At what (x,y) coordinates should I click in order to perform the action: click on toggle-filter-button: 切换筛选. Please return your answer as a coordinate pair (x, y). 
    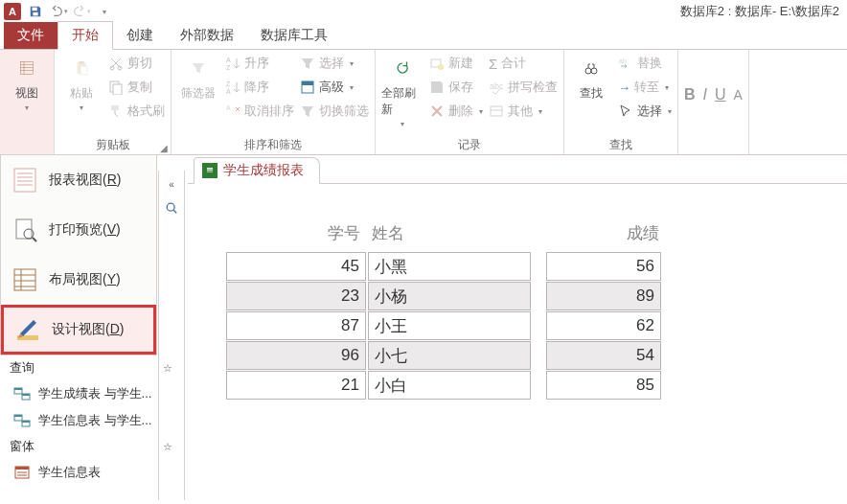
    Looking at the image, I should click on (334, 111).